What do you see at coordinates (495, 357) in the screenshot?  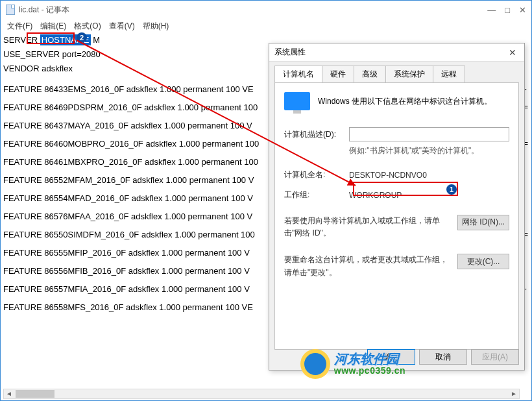 I see `apply-button: 应用(A)` at bounding box center [495, 357].